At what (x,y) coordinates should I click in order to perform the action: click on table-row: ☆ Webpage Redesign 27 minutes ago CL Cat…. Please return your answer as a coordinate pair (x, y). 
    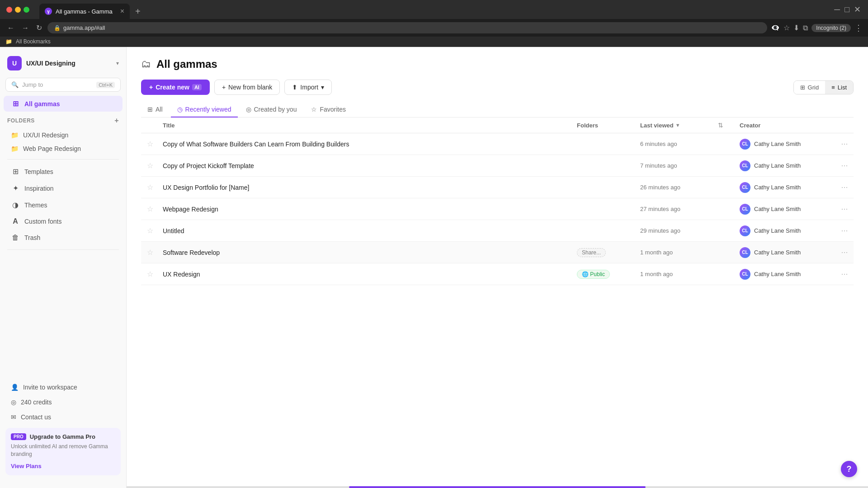
    Looking at the image, I should click on (497, 209).